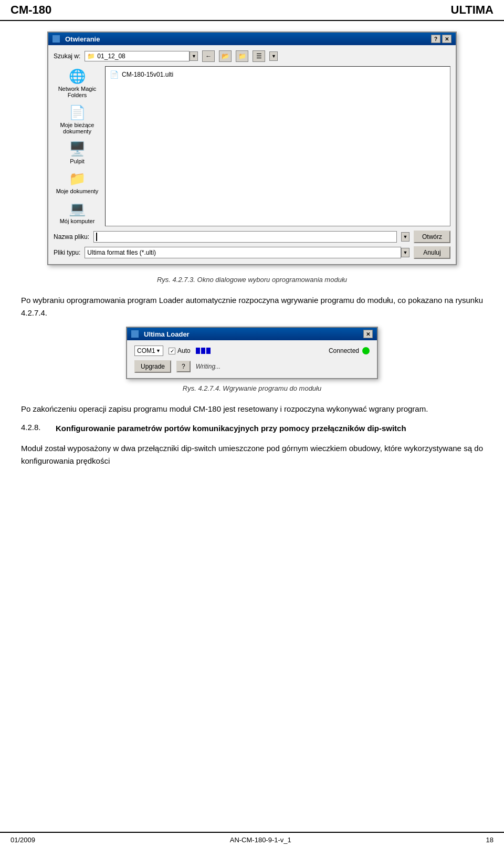 The width and height of the screenshot is (504, 847). What do you see at coordinates (432, 237) in the screenshot?
I see `open-button: Otwórz` at bounding box center [432, 237].